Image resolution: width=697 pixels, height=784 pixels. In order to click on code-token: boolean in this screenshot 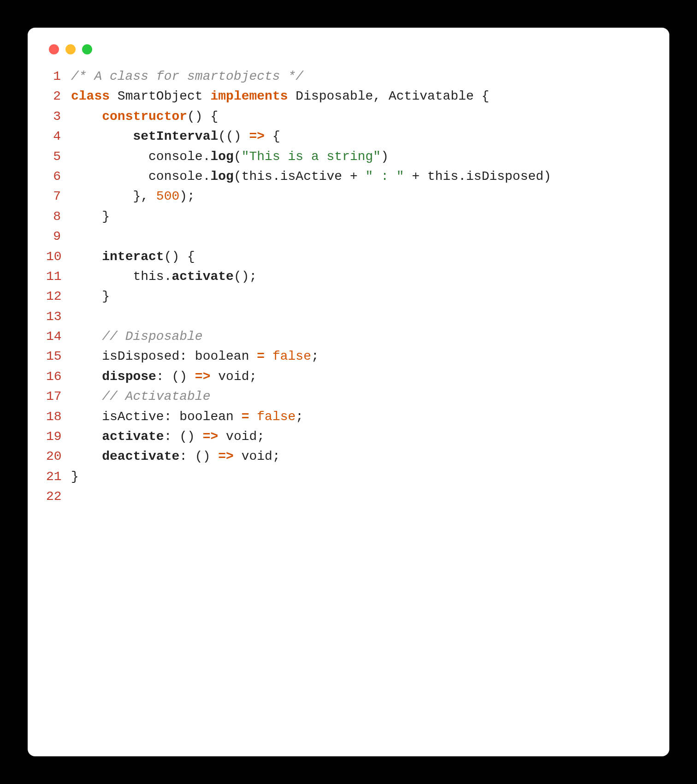, I will do `click(222, 356)`.